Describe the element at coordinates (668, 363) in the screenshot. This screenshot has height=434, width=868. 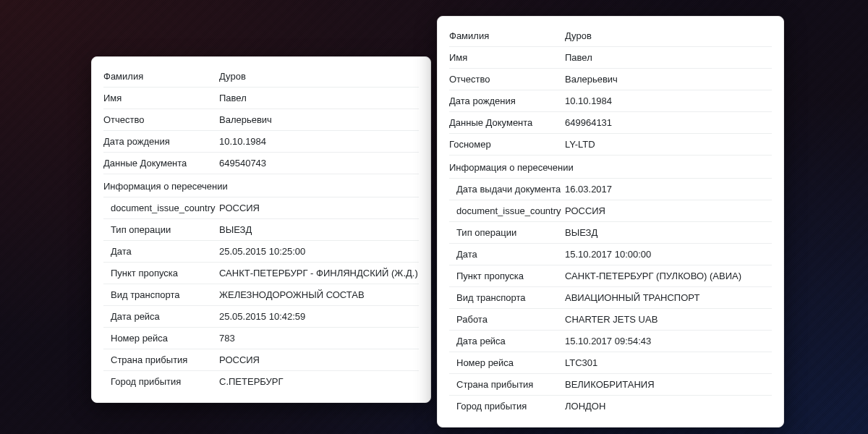
I see `value-flight-no: LTC301` at that location.